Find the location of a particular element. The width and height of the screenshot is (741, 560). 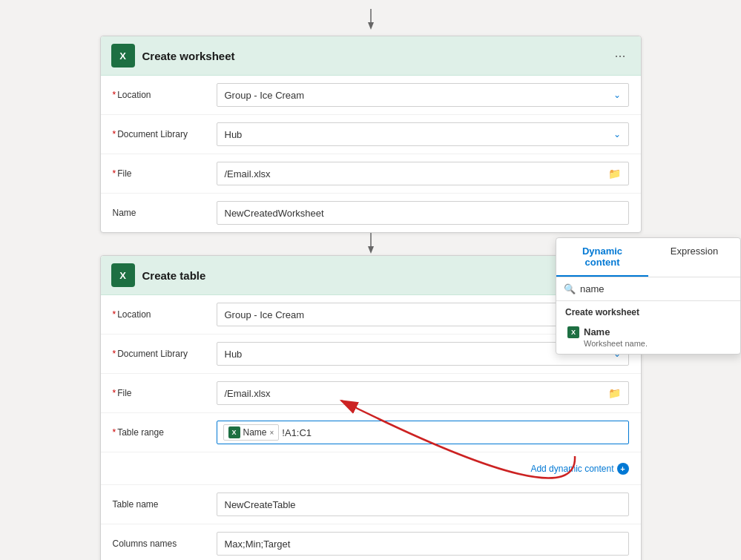

worksheet-doclibrary-label: *Document Library is located at coordinates (165, 134).